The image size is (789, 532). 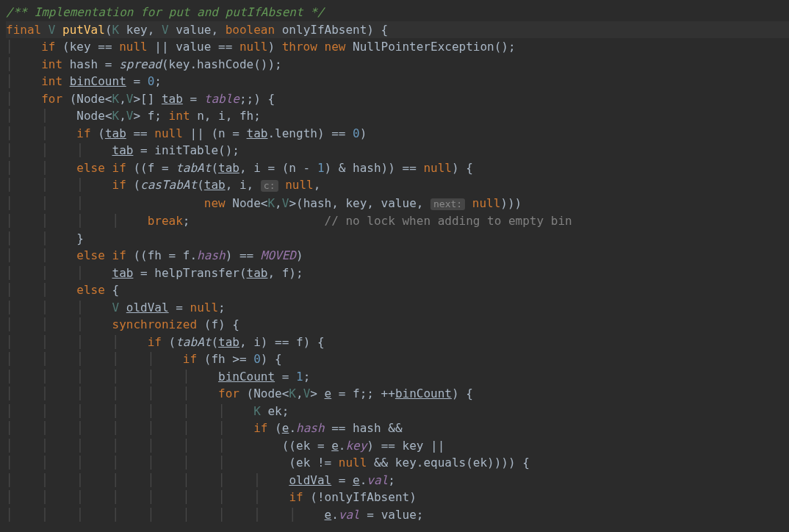 What do you see at coordinates (397, 47) in the screenshot?
I see `code-line: │ if (key == null || value == null) thro…` at bounding box center [397, 47].